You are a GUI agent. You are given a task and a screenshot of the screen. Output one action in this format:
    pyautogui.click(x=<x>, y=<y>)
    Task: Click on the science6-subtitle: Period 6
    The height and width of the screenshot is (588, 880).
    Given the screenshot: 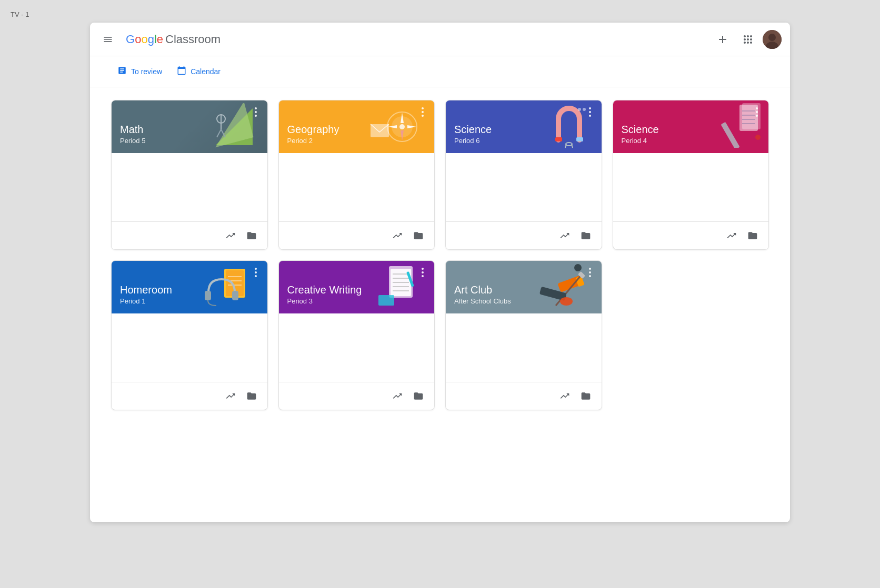 What is the action you would take?
    pyautogui.click(x=524, y=141)
    